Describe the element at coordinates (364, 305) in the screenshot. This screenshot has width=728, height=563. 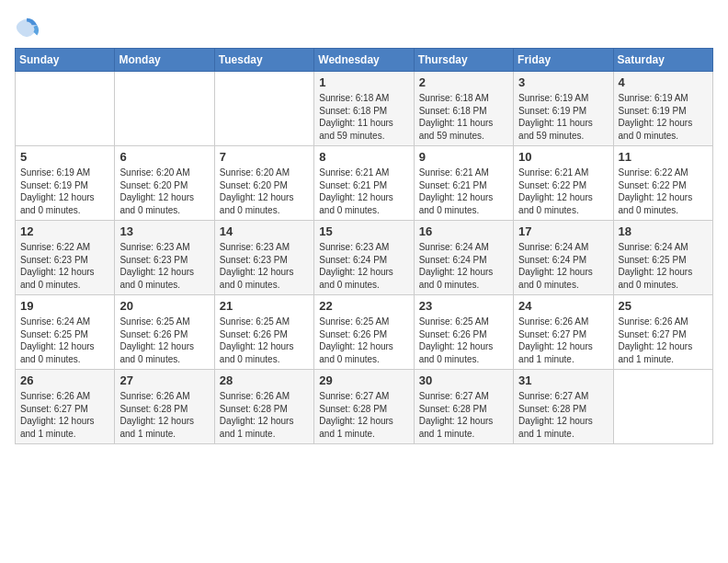
I see `day-number: 22` at that location.